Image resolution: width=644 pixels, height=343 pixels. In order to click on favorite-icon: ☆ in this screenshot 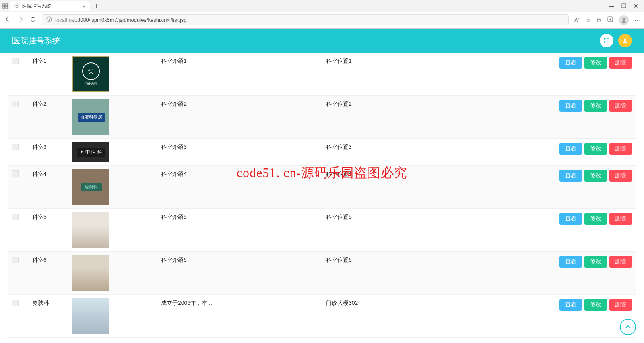, I will do `click(588, 20)`.